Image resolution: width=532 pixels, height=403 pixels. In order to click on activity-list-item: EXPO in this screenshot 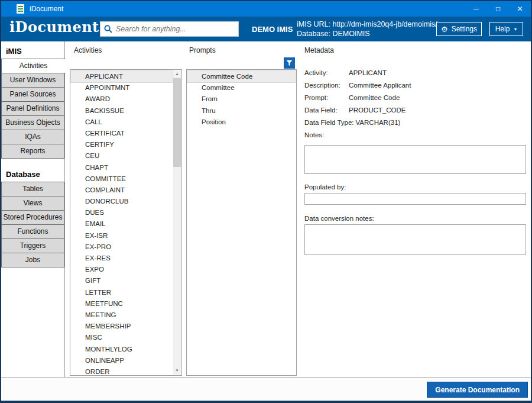, I will do `click(122, 270)`.